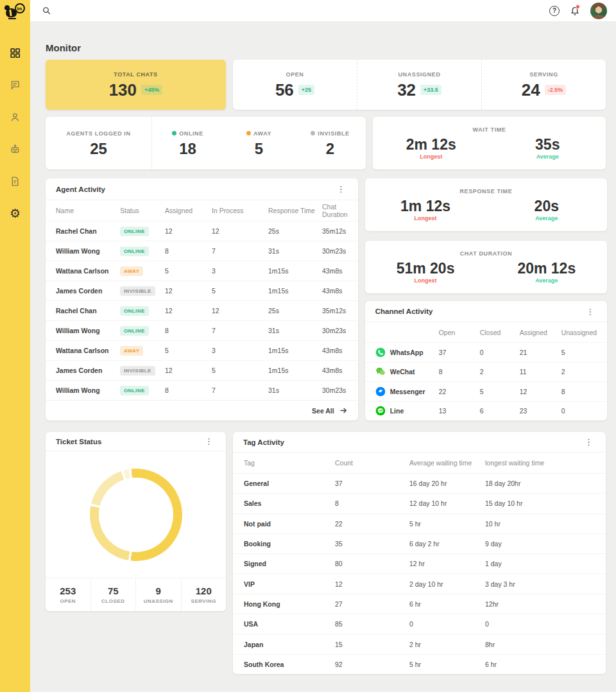 This screenshot has height=692, width=616. What do you see at coordinates (540, 544) in the screenshot?
I see `tag-longest-waiting: 9 day` at bounding box center [540, 544].